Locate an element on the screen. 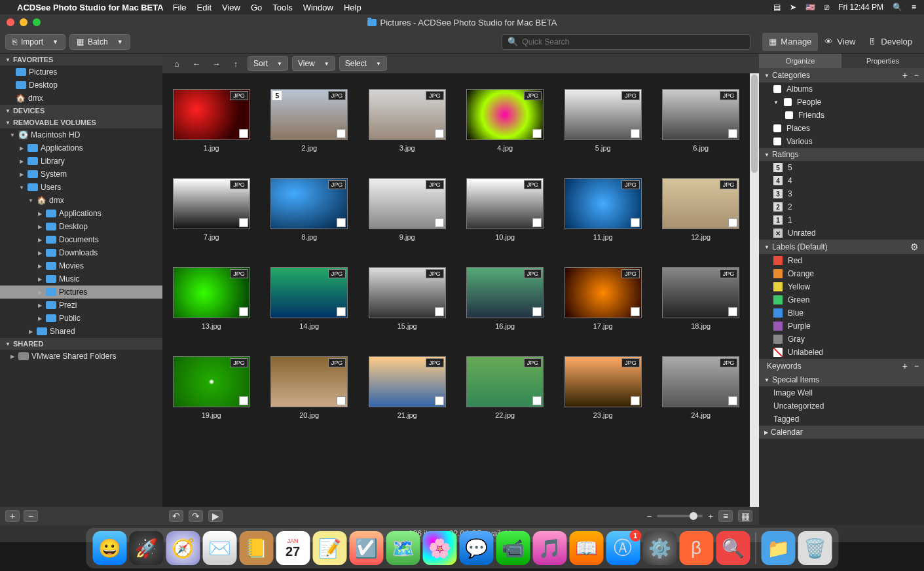 This screenshot has width=924, height=571. thumbnail: JPG1.jpg is located at coordinates (212, 120).